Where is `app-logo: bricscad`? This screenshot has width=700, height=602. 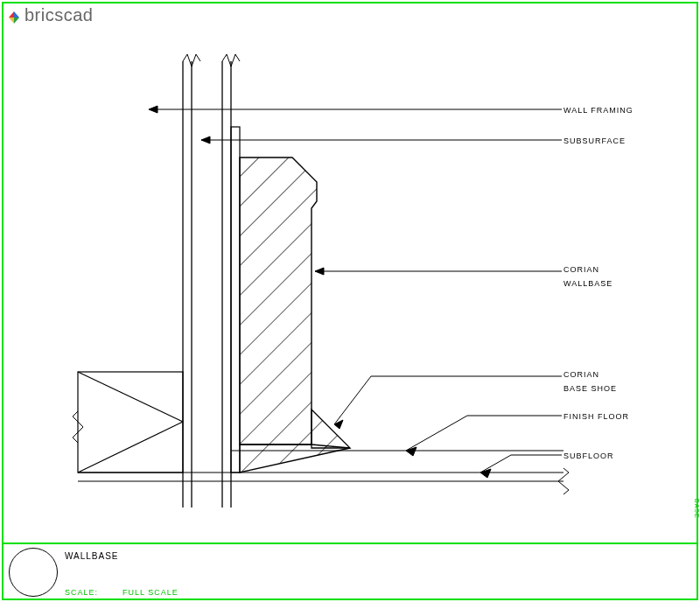 app-logo: bricscad is located at coordinates (50, 16).